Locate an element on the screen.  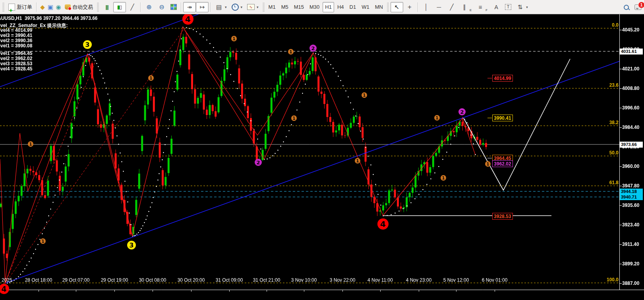
symbol-ohlc-line: XAUUSD,H1 3975.96 3977.20 3964.46 3973.6… is located at coordinates (49, 18).